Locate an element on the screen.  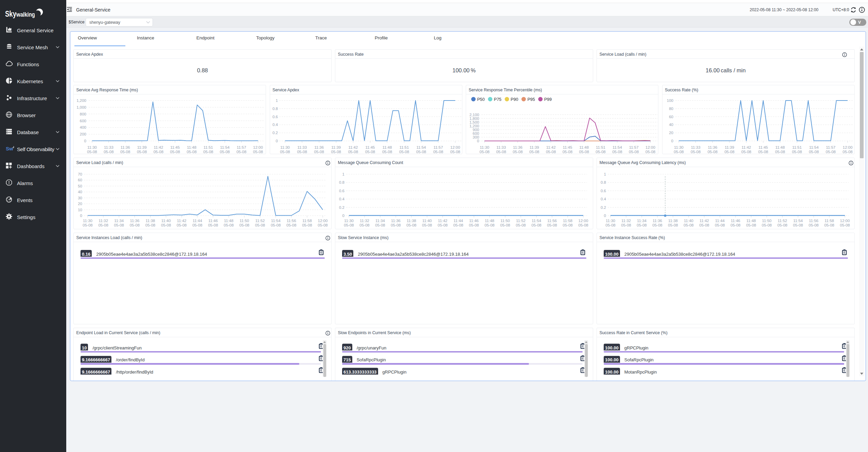
svg-text: 11:50 is located at coordinates (767, 221).